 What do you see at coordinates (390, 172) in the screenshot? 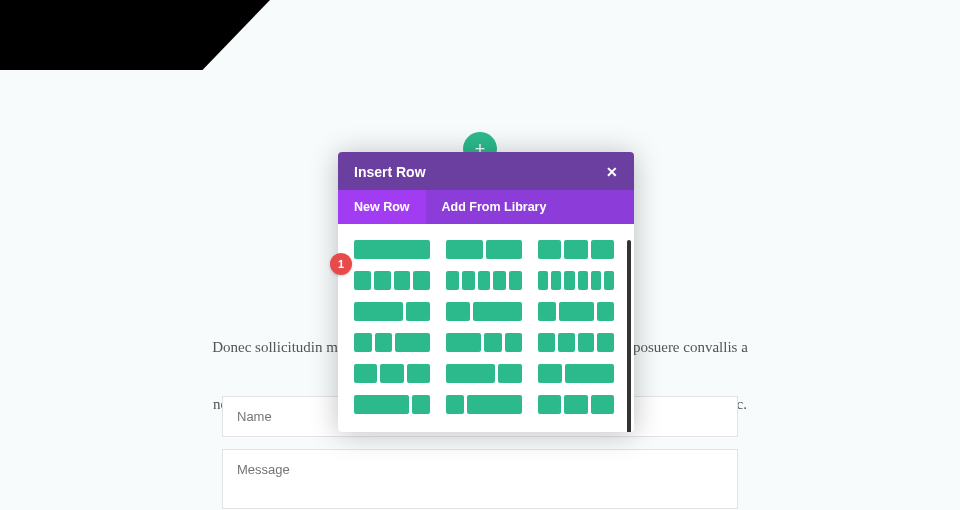
I see `modal-title: Insert Row` at bounding box center [390, 172].